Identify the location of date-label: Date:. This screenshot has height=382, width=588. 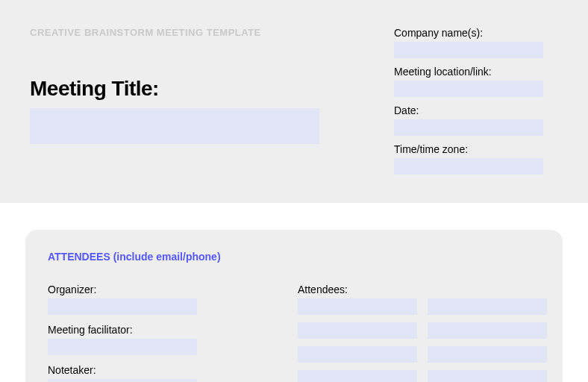
(476, 110).